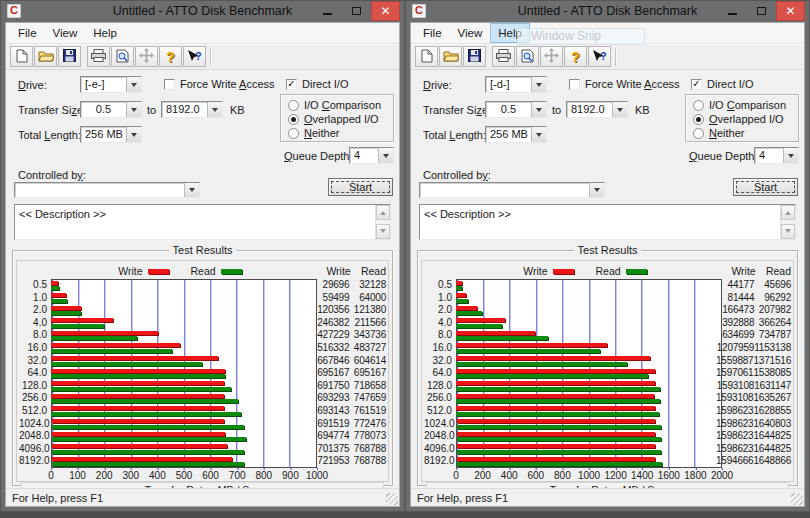 The width and height of the screenshot is (810, 518). I want to click on x-tick-label: 600, so click(536, 476).